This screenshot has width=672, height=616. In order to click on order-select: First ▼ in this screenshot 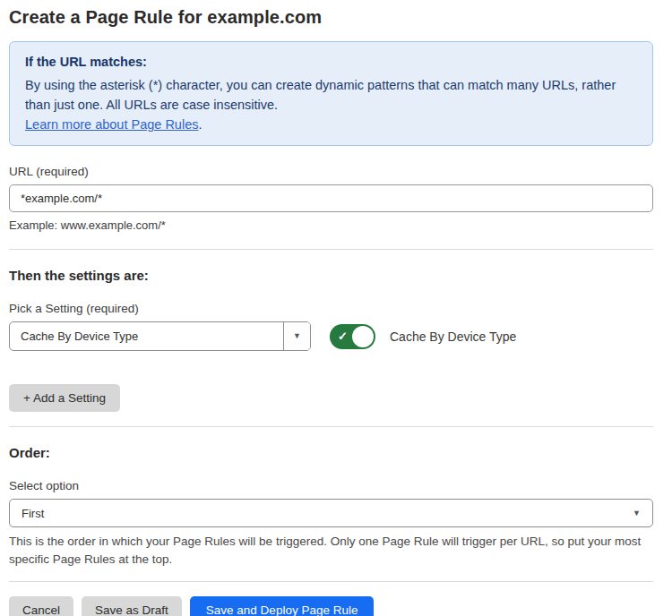, I will do `click(332, 513)`.